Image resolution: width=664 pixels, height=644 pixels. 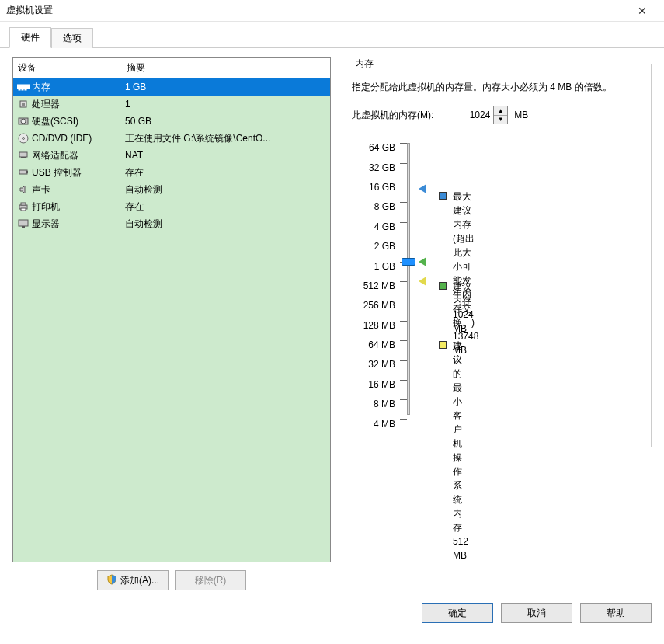 What do you see at coordinates (466, 211) in the screenshot?
I see `legend-title: 最大建议内存` at bounding box center [466, 211].